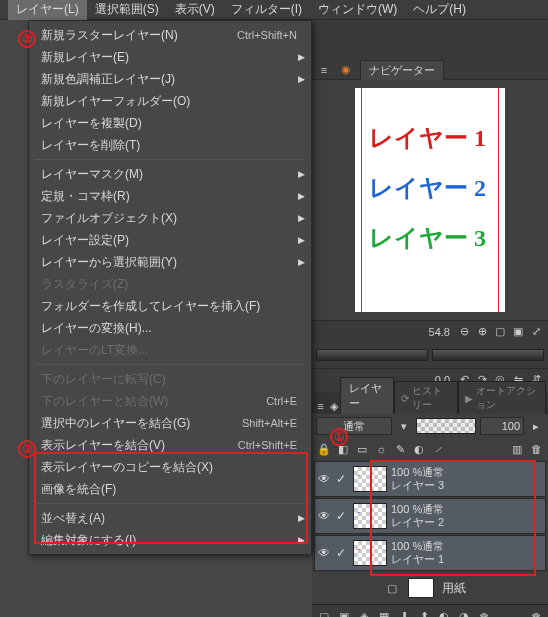  What do you see at coordinates (518, 332) in the screenshot?
I see `actual-icon: ▣` at bounding box center [518, 332].